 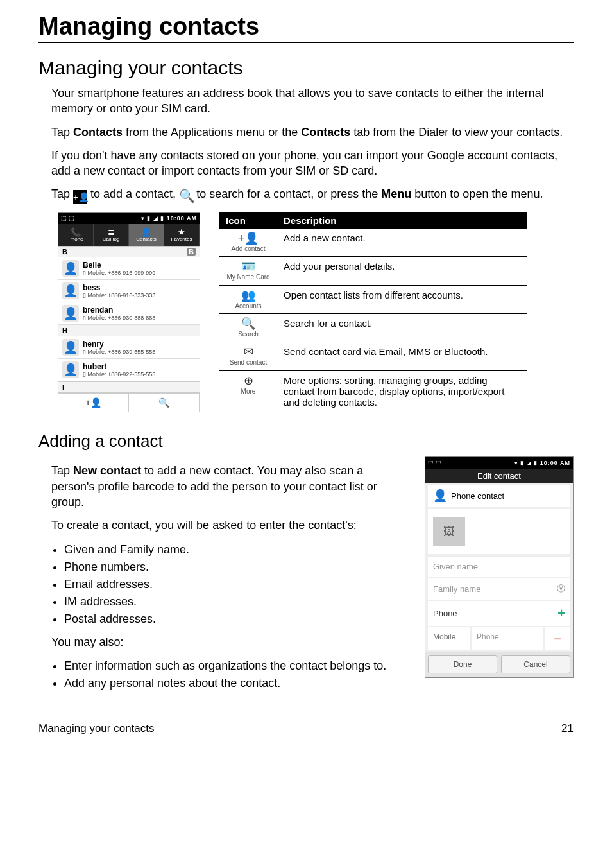 What do you see at coordinates (146, 232) in the screenshot?
I see `contacts-icon: 👤` at bounding box center [146, 232].